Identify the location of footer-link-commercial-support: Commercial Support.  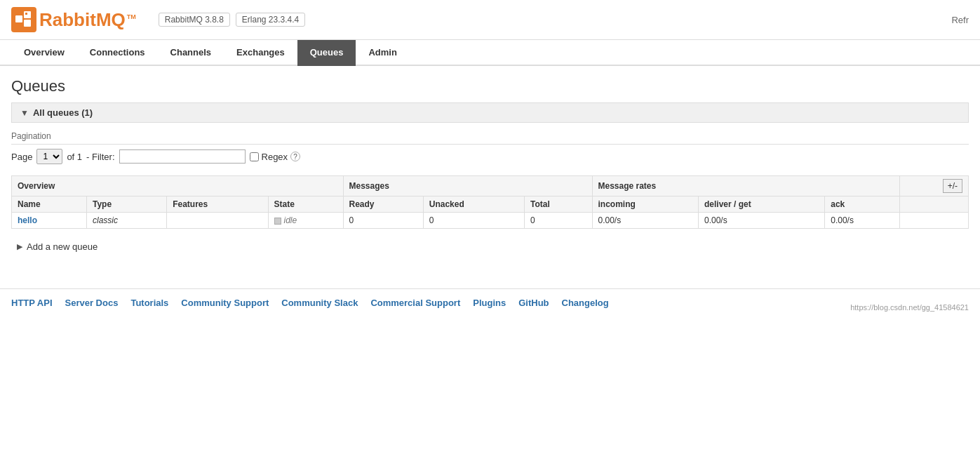
(415, 305).